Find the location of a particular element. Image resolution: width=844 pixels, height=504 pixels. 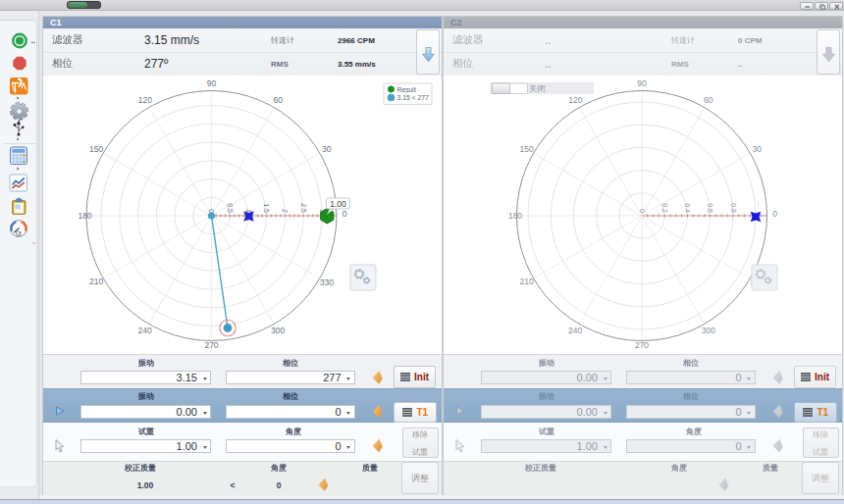

svg-text: 0.8 is located at coordinates (734, 208).